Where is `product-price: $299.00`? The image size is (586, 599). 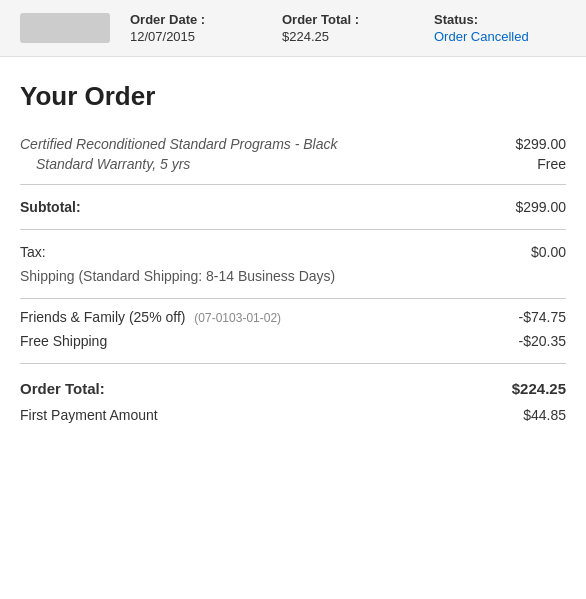 product-price: $299.00 is located at coordinates (540, 144).